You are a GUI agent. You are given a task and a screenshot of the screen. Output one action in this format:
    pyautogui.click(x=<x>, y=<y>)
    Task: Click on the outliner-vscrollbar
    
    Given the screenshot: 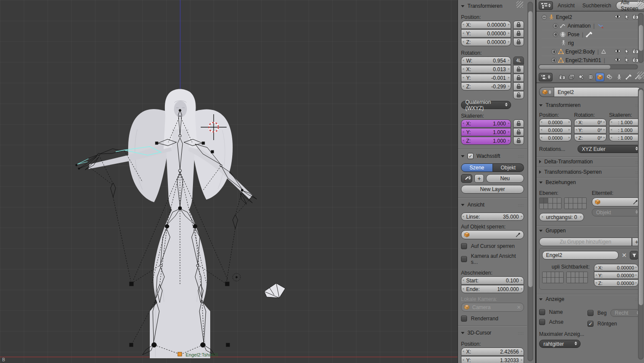 What is the action you would take?
    pyautogui.click(x=641, y=38)
    